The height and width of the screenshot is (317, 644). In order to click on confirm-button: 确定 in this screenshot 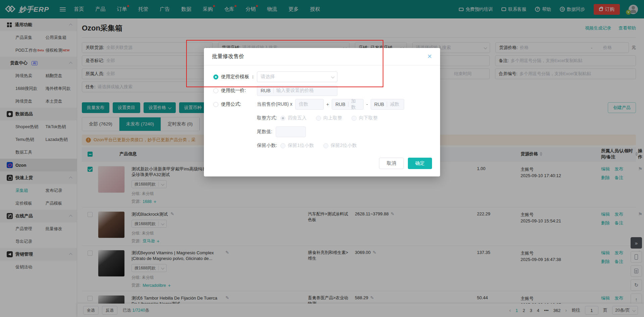, I will do `click(420, 163)`.